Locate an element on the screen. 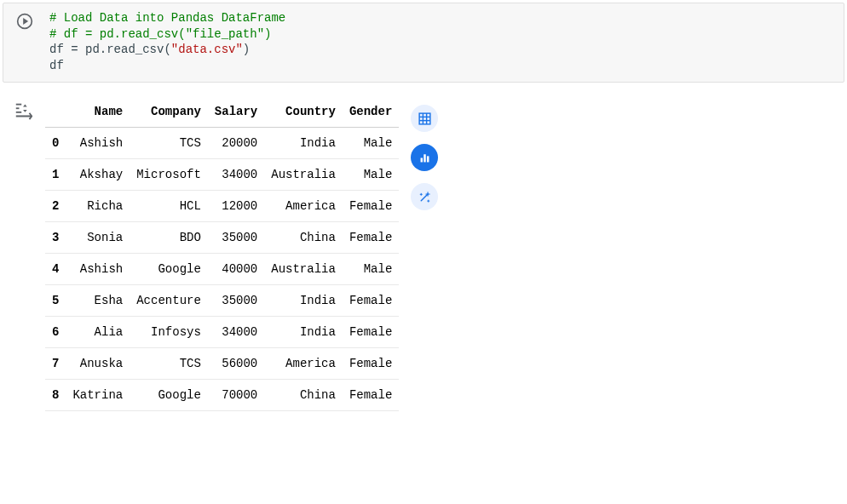 This screenshot has width=847, height=504. bar-chart-icon is located at coordinates (424, 158).